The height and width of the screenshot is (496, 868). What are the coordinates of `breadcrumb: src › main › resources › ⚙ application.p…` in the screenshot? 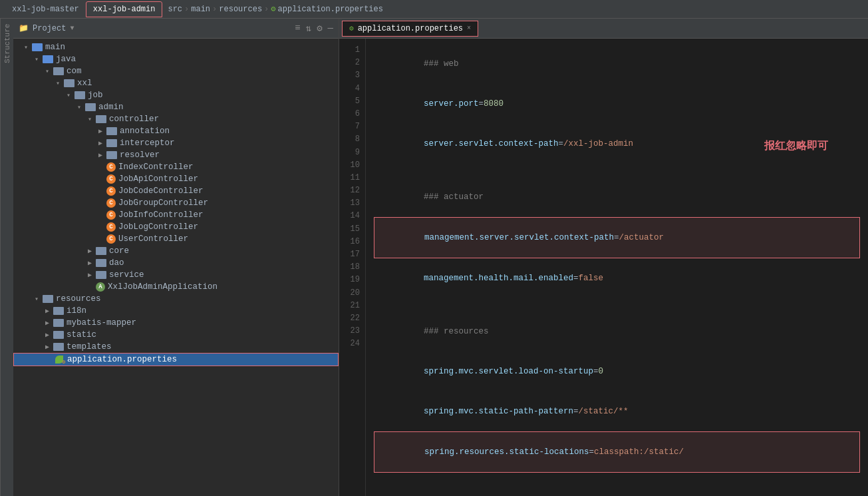 It's located at (275, 9).